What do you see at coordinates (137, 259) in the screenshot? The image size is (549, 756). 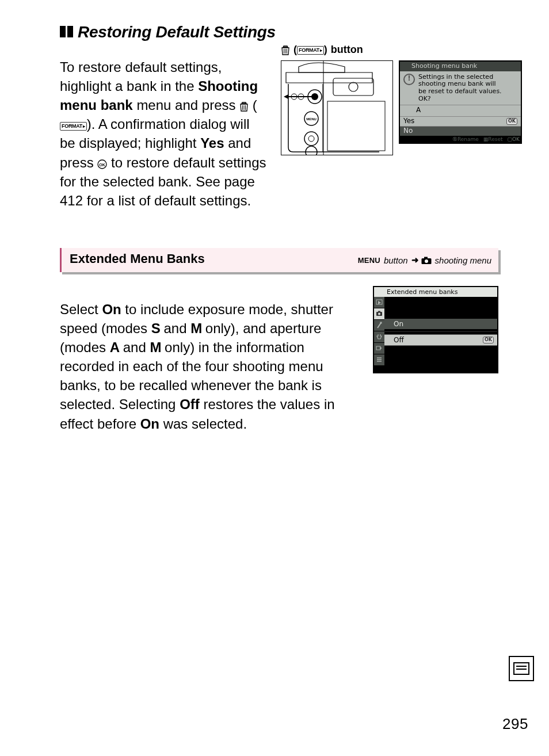 I see `menu-heading-title: Extended Menu Banks` at bounding box center [137, 259].